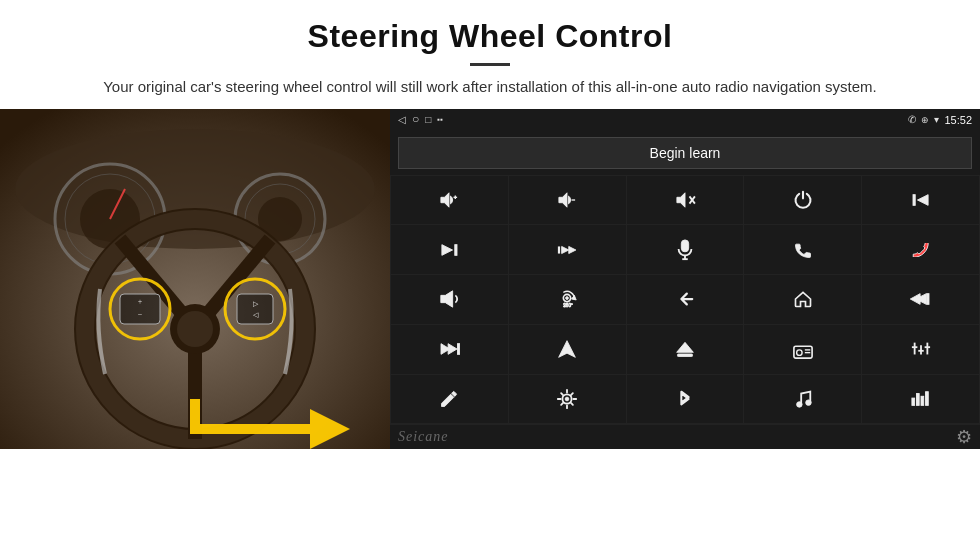 This screenshot has height=548, width=980. What do you see at coordinates (802, 400) in the screenshot?
I see `grid-cell-music` at bounding box center [802, 400].